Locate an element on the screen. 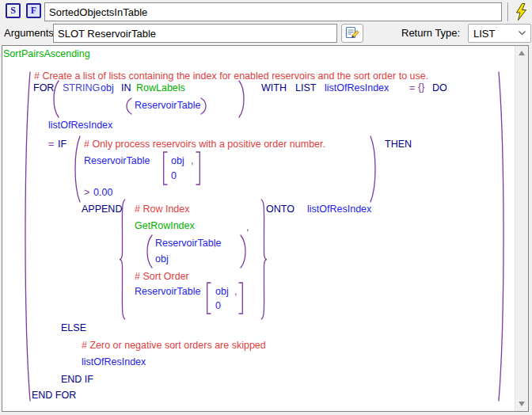 This screenshot has height=415, width=532. lightning-bolt-icon is located at coordinates (521, 17).